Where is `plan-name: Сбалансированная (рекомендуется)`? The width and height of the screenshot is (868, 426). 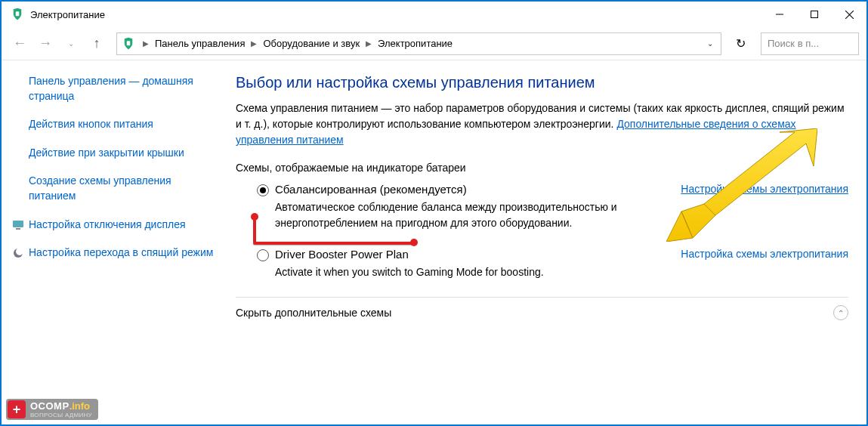 plan-name: Сбалансированная (рекомендуется) is located at coordinates (371, 189).